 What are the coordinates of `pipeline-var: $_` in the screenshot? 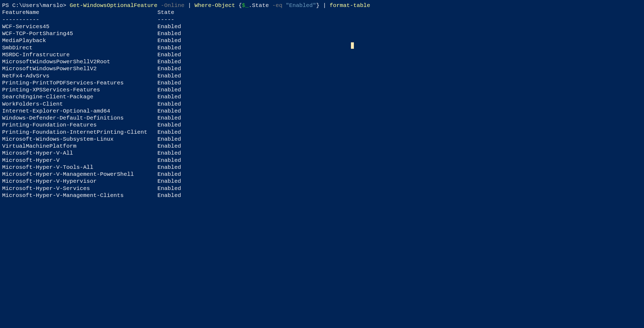 It's located at (245, 5).